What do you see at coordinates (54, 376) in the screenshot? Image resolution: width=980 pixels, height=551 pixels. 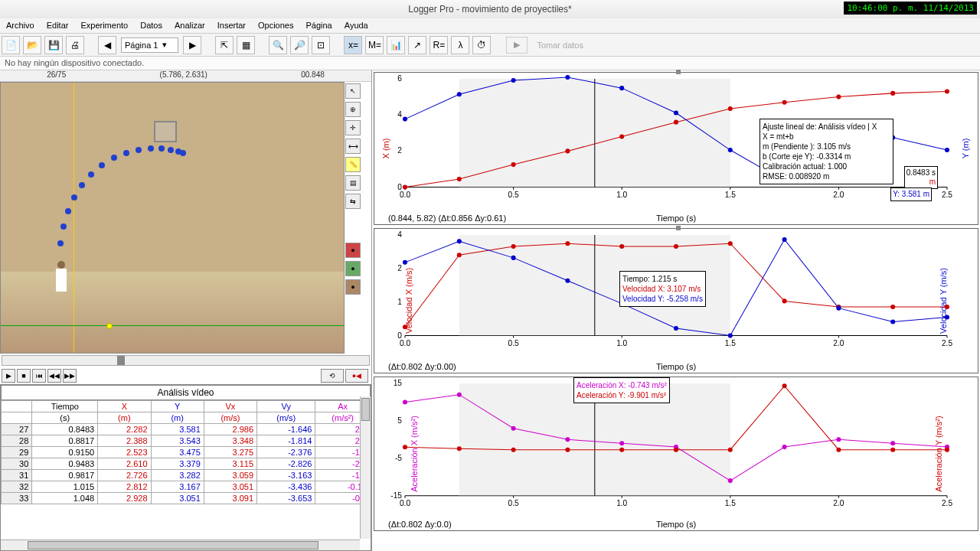 I see `step-back-button: ◀◀` at bounding box center [54, 376].